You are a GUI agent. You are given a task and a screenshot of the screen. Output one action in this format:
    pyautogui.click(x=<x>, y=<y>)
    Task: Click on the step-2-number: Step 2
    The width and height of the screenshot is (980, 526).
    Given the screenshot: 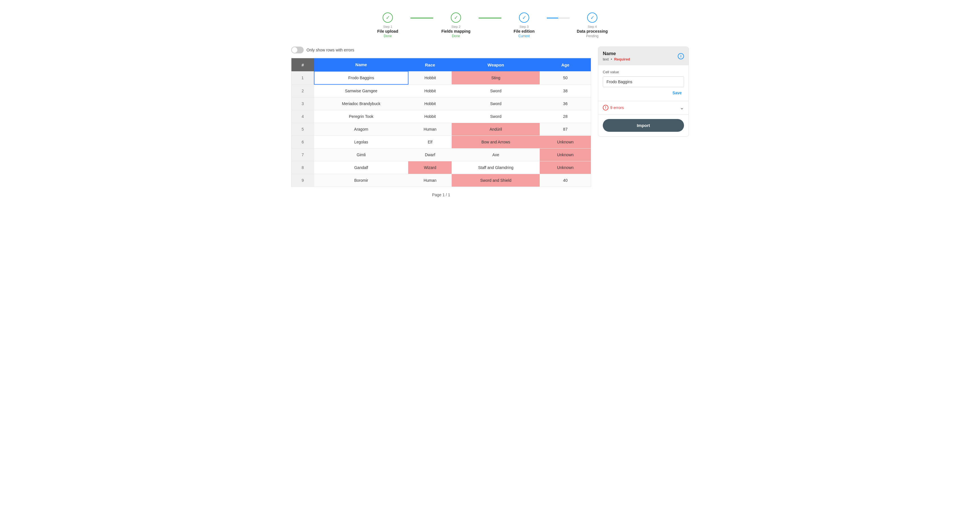 What is the action you would take?
    pyautogui.click(x=456, y=27)
    